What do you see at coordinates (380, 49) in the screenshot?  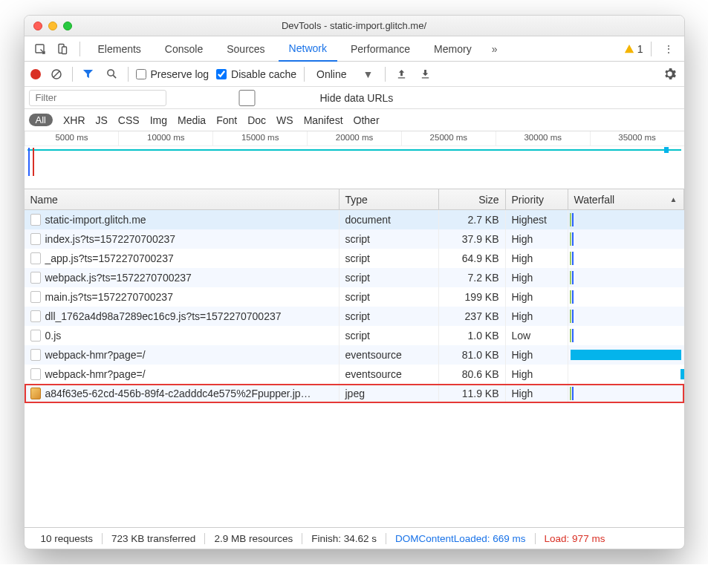 I see `tab-performance: Performance` at bounding box center [380, 49].